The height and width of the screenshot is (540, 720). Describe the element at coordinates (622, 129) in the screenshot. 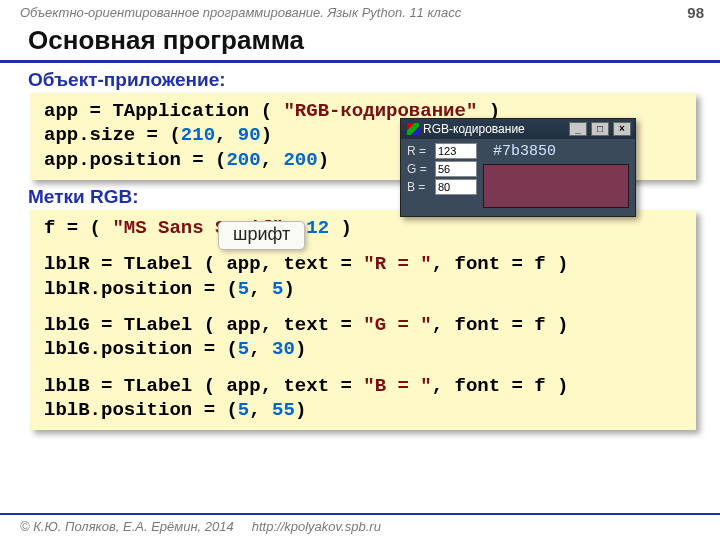

I see `close-button: ×` at that location.